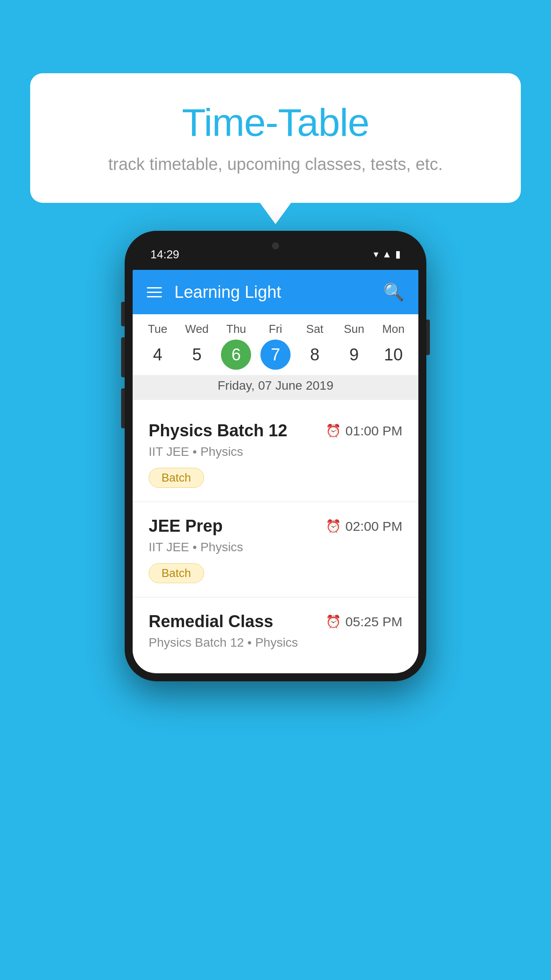 The image size is (551, 980). I want to click on day-thu: Thu, so click(236, 329).